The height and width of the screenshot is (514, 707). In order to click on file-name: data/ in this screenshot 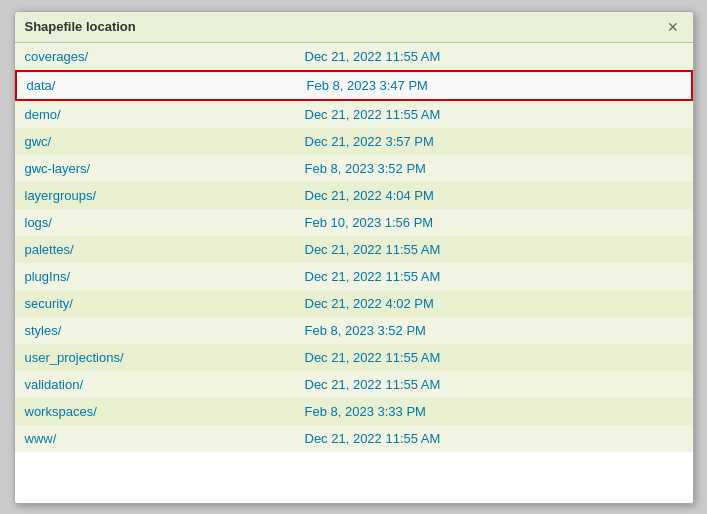, I will do `click(167, 86)`.